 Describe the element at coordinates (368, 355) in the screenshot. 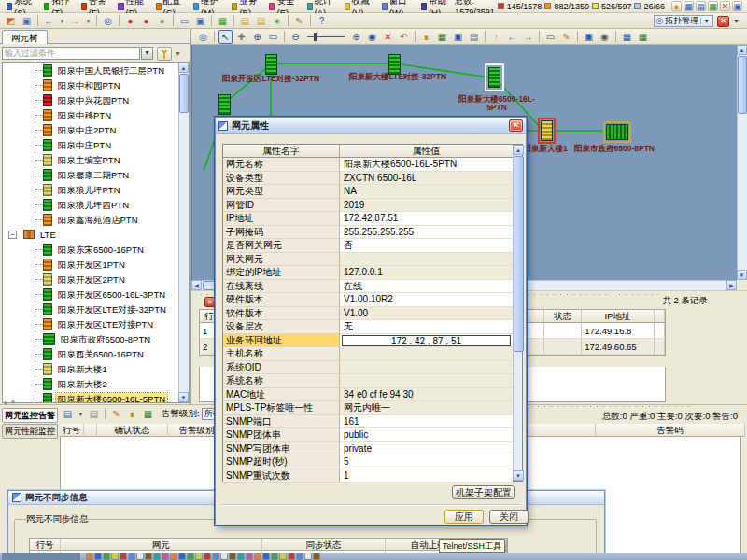

I see `property-row: 主机名称` at that location.